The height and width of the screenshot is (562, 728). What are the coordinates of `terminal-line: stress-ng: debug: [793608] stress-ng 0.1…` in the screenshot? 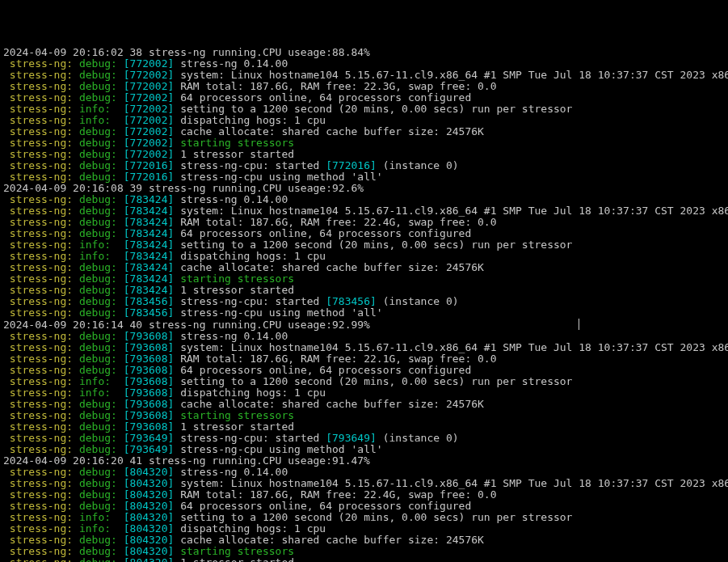 It's located at (364, 336).